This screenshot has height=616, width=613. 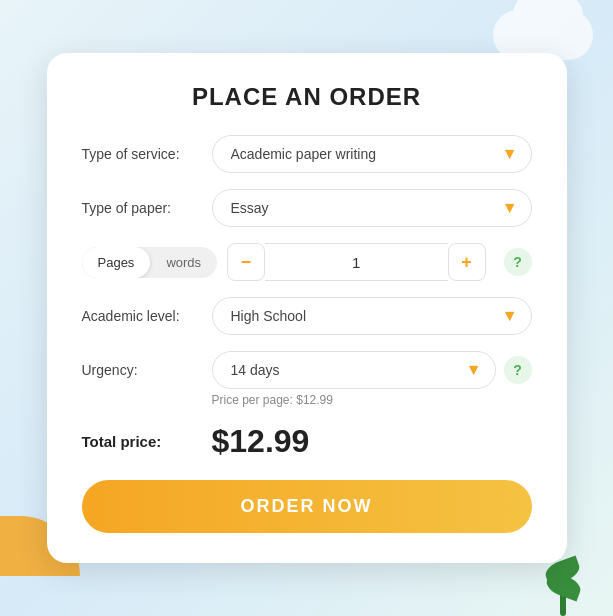 What do you see at coordinates (147, 442) in the screenshot?
I see `total-label: Total price:` at bounding box center [147, 442].